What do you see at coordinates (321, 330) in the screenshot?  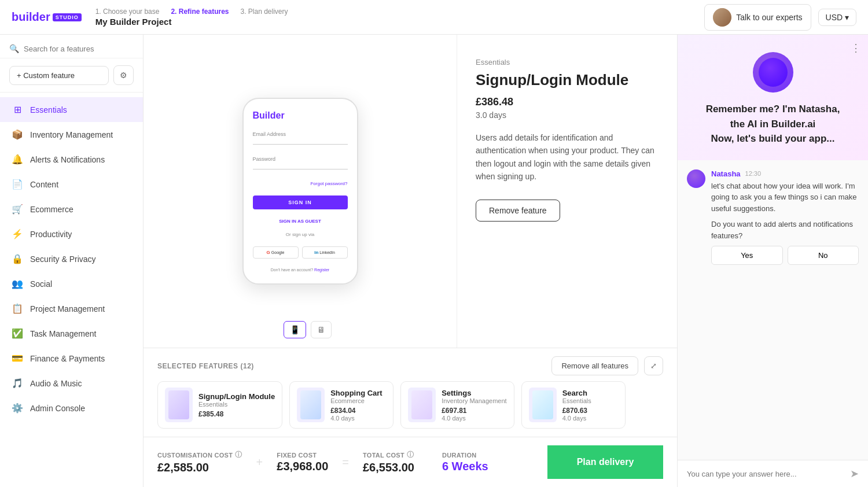 I see `desktop-preview-button: 🖥` at bounding box center [321, 330].